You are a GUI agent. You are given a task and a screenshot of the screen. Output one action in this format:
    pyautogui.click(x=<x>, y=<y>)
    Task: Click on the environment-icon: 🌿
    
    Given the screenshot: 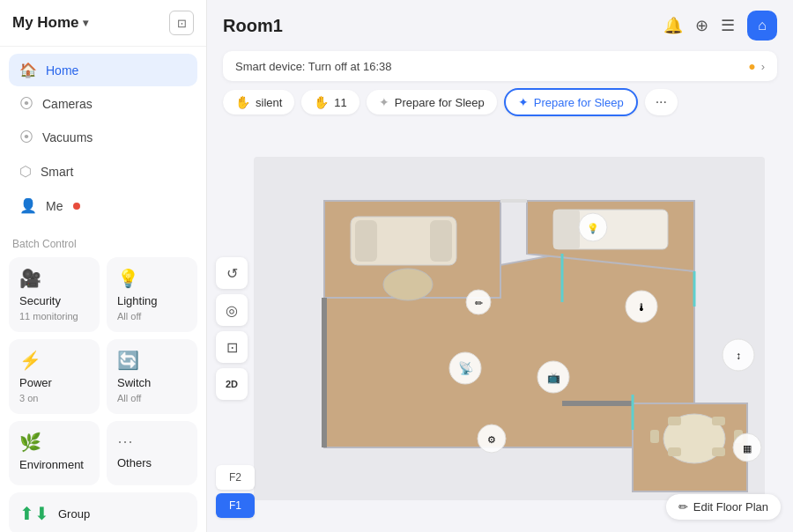 What is the action you would take?
    pyautogui.click(x=55, y=442)
    